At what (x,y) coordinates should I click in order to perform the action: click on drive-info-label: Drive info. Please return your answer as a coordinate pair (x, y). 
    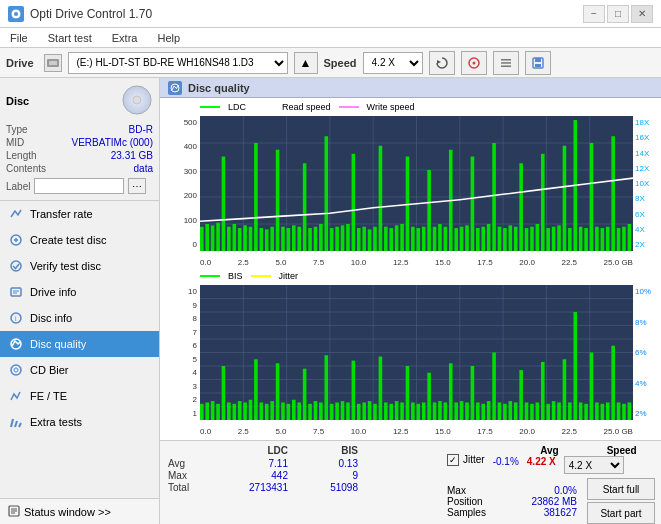
    Looking at the image, I should click on (53, 292).